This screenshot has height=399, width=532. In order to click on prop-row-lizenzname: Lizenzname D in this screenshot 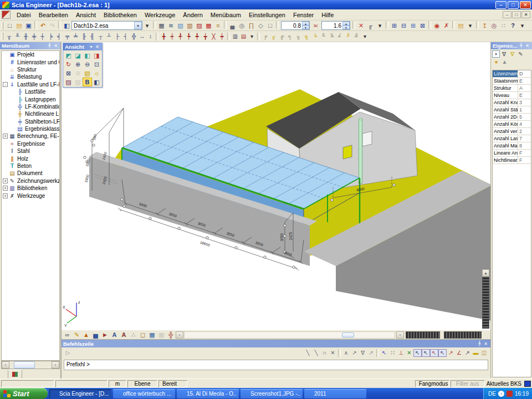, I will do `click(512, 74)`.